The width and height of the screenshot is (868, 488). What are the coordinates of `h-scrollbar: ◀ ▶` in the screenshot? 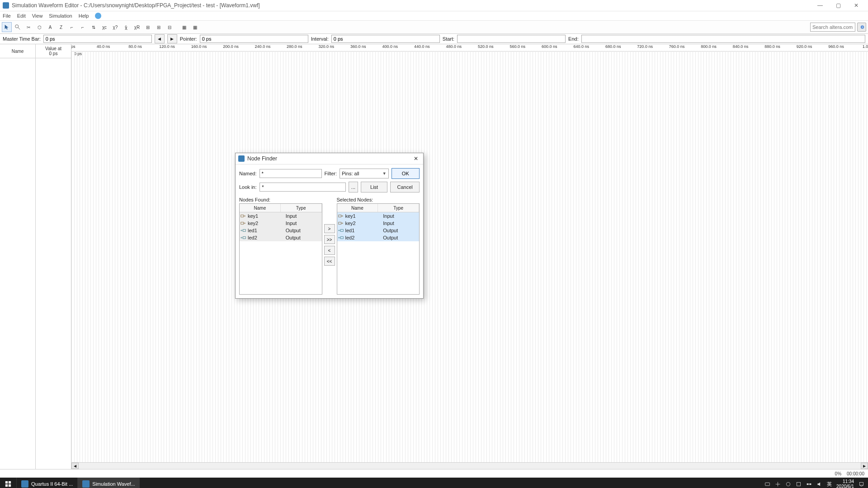 It's located at (470, 465).